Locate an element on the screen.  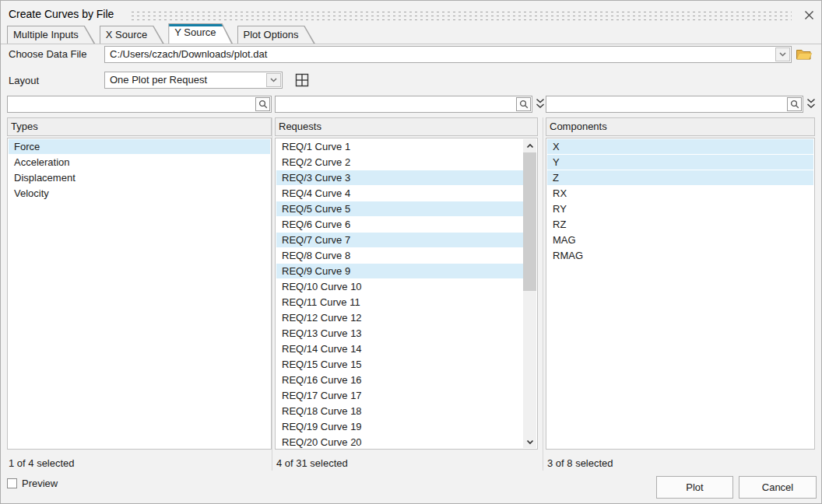
list-item: REQ/15 Curve 15 is located at coordinates (400, 365).